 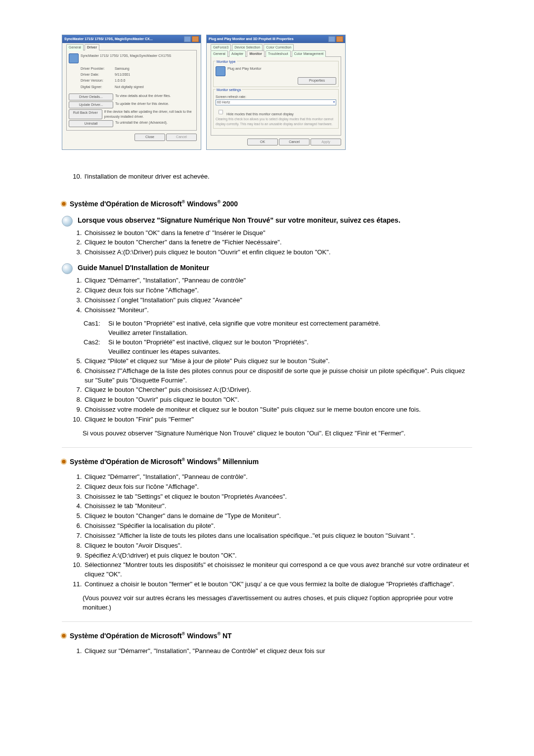 I want to click on os-nt-heading: Système d'Opération de Microsoft® Window…, so click(x=267, y=636).